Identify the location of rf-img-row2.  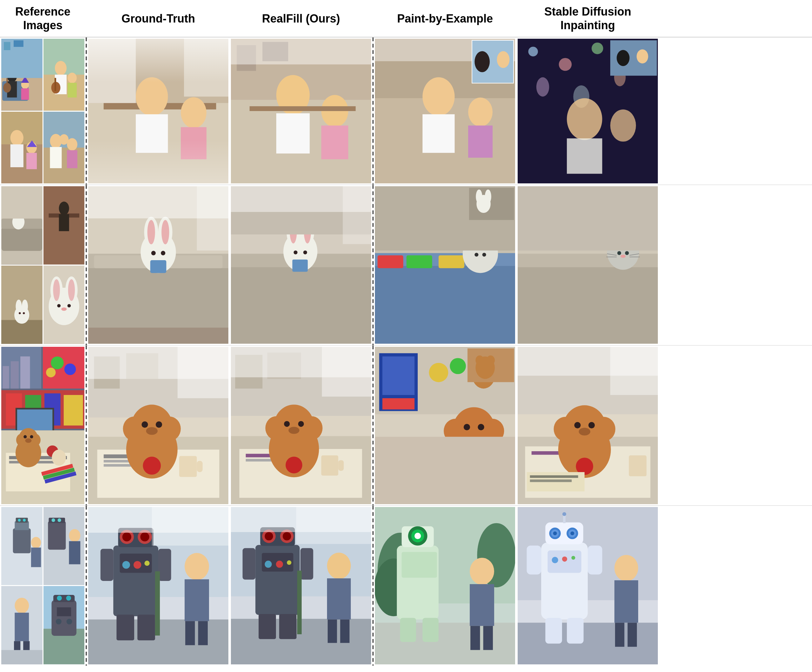
(301, 265).